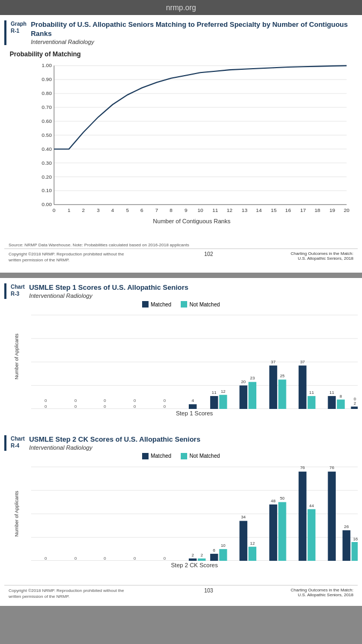 The height and width of the screenshot is (644, 362). Describe the element at coordinates (47, 79) in the screenshot. I see `svg-text: 0.90` at that location.